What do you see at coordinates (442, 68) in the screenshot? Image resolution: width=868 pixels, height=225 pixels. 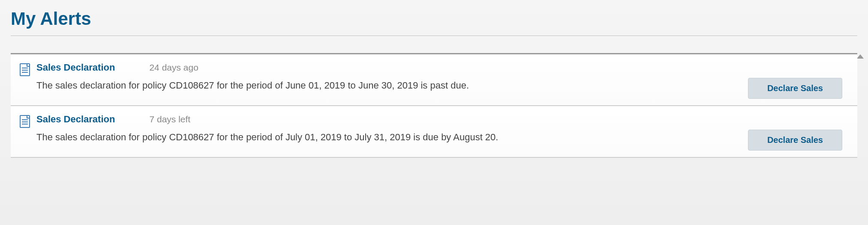 I see `alert-header: Sales Declaration 24 days ago` at bounding box center [442, 68].